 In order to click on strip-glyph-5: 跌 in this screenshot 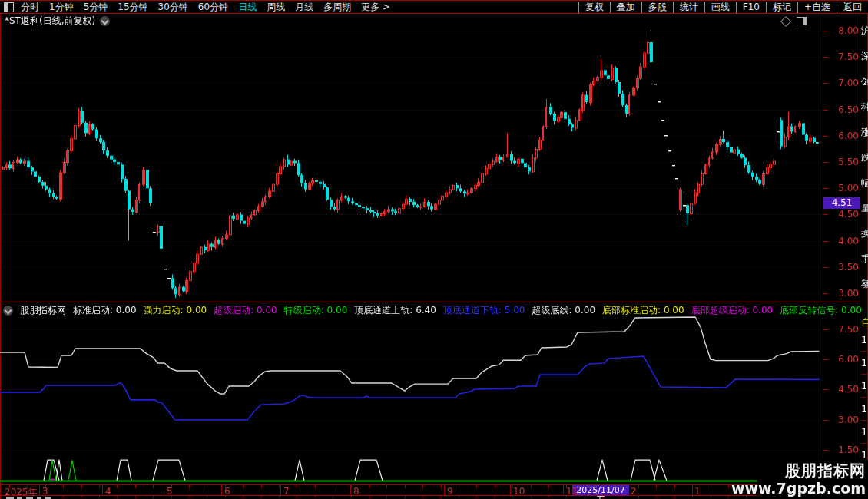, I will do `click(865, 158)`.